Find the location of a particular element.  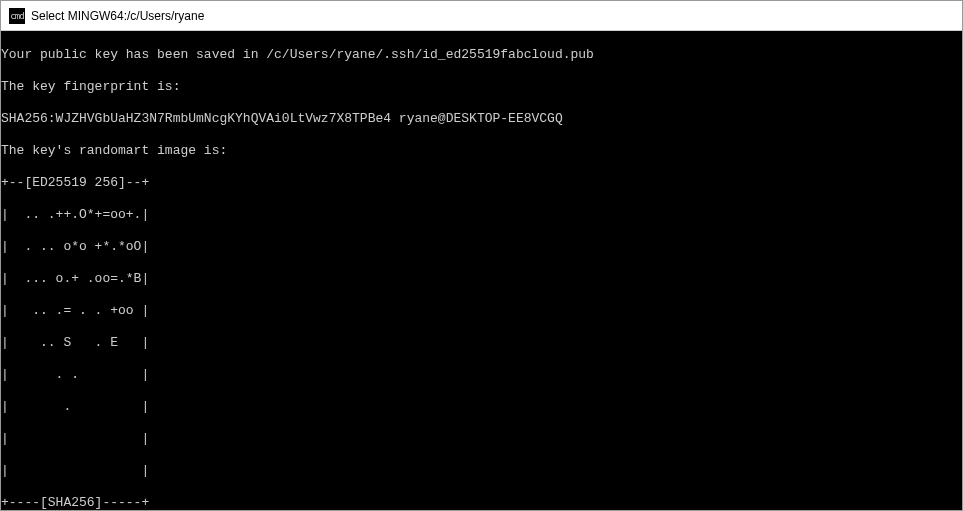

output-line: The key fingerprint is: is located at coordinates (482, 87).